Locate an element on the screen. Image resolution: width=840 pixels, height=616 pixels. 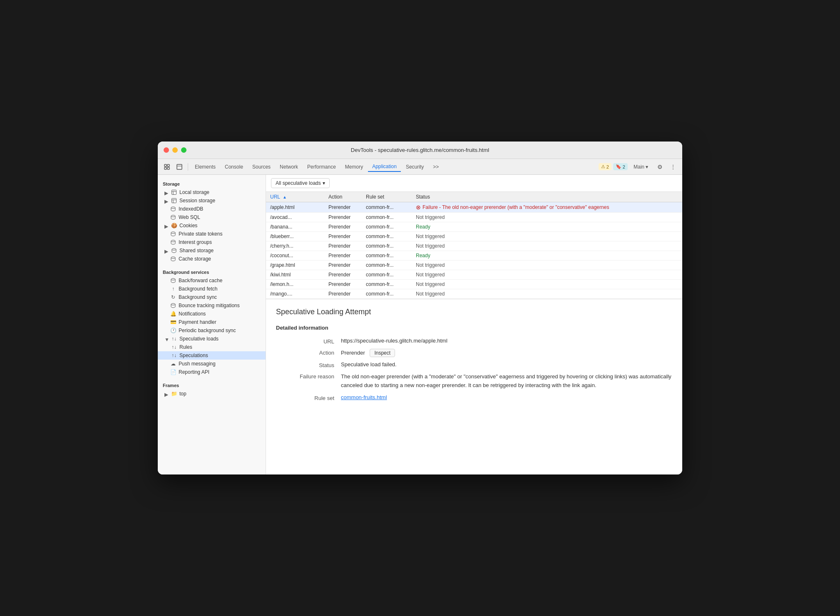
table-row: /apple.htmlPrerendercommon-fr...⊗Failure… is located at coordinates (474, 207).